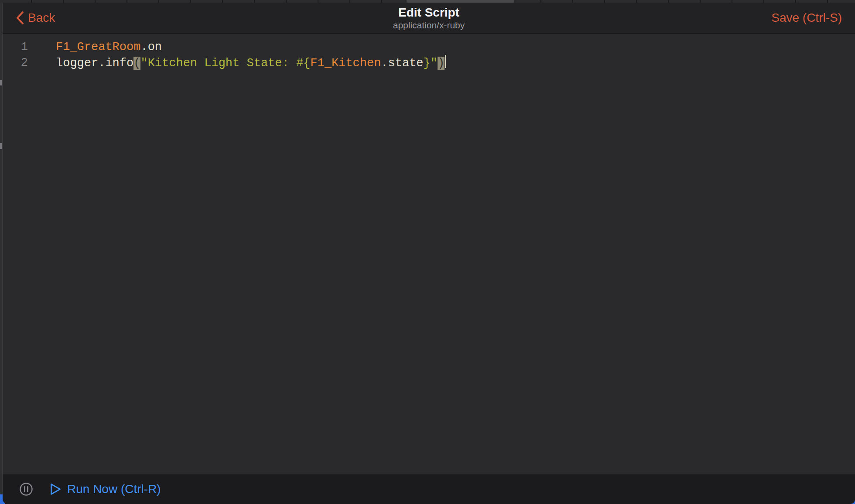 This screenshot has height=504, width=855. Describe the element at coordinates (429, 47) in the screenshot. I see `code-line: 1F1_GreatRoom.on` at that location.